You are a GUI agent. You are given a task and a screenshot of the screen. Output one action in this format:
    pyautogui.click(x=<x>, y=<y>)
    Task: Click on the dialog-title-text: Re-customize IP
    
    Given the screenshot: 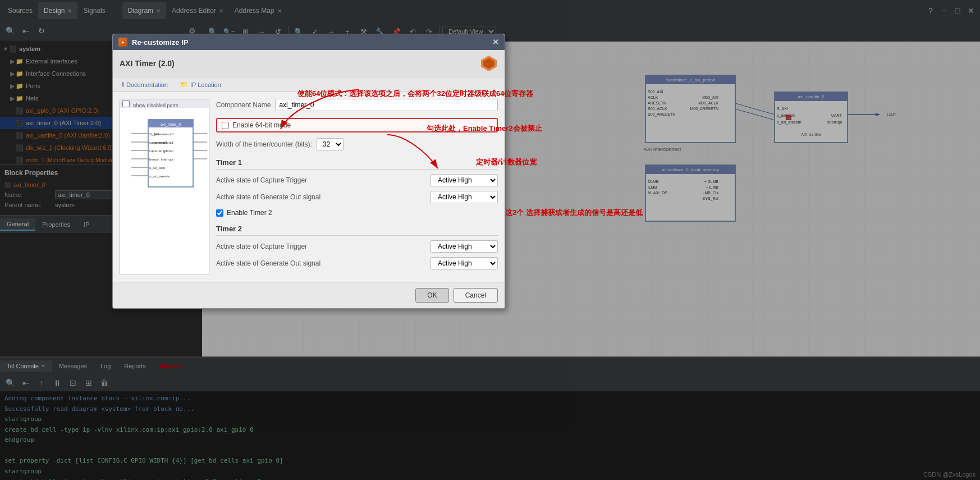 What is the action you would take?
    pyautogui.click(x=160, y=43)
    